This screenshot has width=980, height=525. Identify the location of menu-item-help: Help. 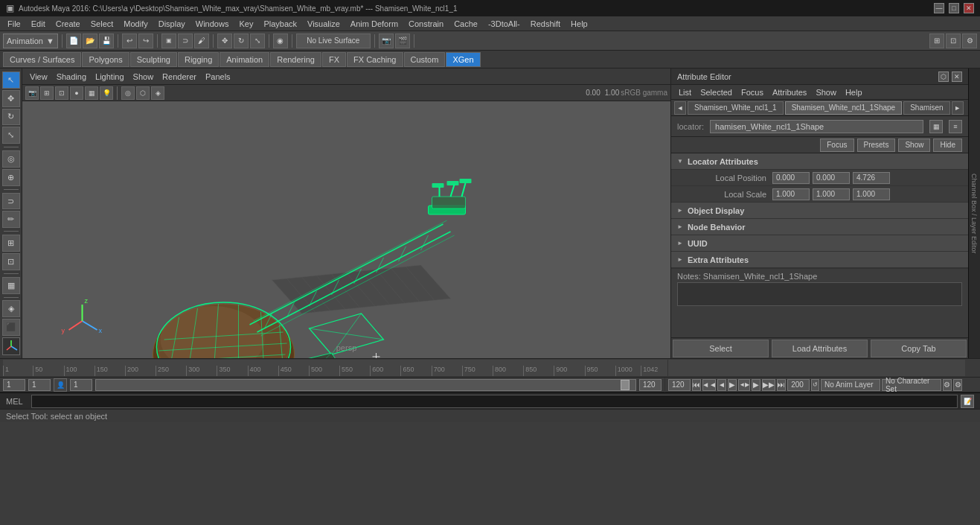
(579, 24).